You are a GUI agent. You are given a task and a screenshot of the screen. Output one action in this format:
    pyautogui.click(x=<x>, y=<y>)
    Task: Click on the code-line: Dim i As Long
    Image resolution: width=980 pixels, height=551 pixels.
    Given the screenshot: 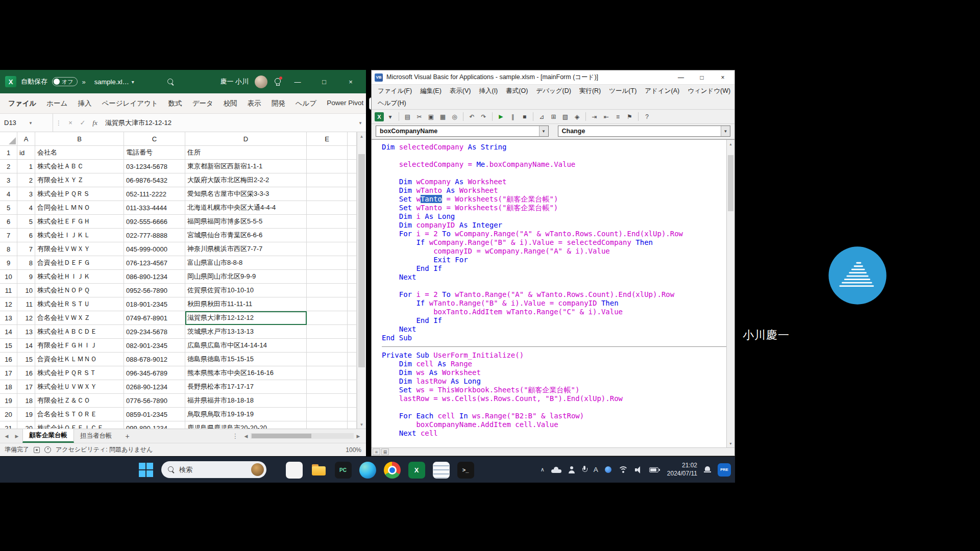 What is the action you would take?
    pyautogui.click(x=554, y=216)
    